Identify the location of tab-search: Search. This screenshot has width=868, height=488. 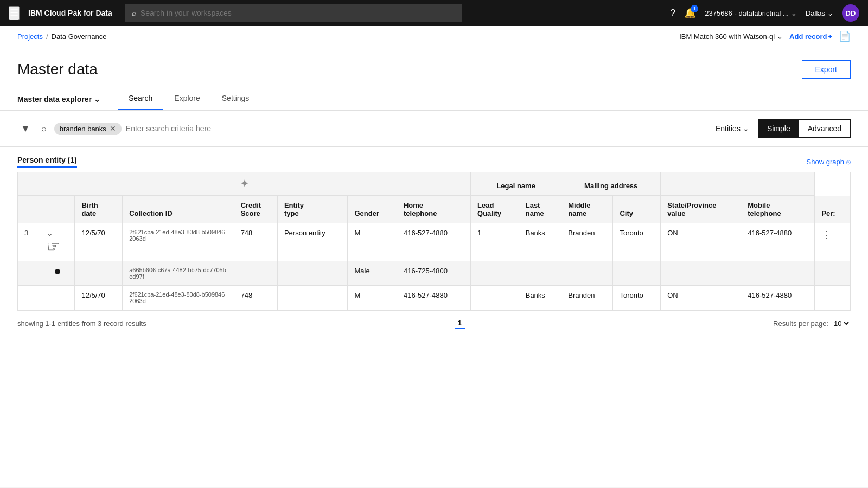
(141, 99).